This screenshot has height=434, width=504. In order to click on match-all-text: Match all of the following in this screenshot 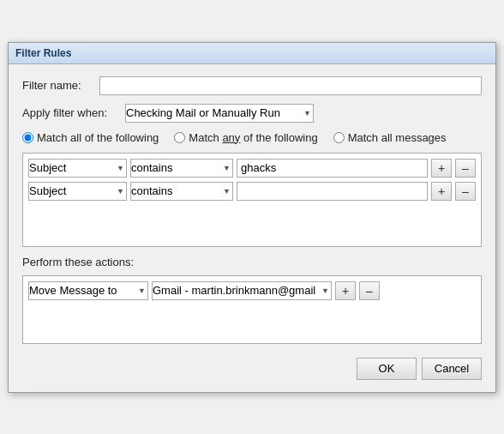, I will do `click(98, 137)`.